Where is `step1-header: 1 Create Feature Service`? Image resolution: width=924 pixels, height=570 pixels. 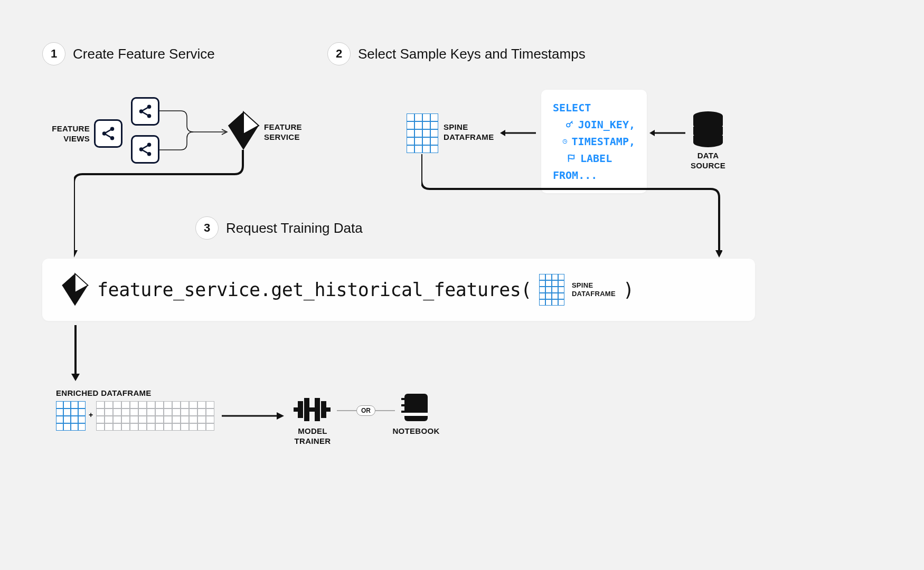 step1-header: 1 Create Feature Service is located at coordinates (129, 54).